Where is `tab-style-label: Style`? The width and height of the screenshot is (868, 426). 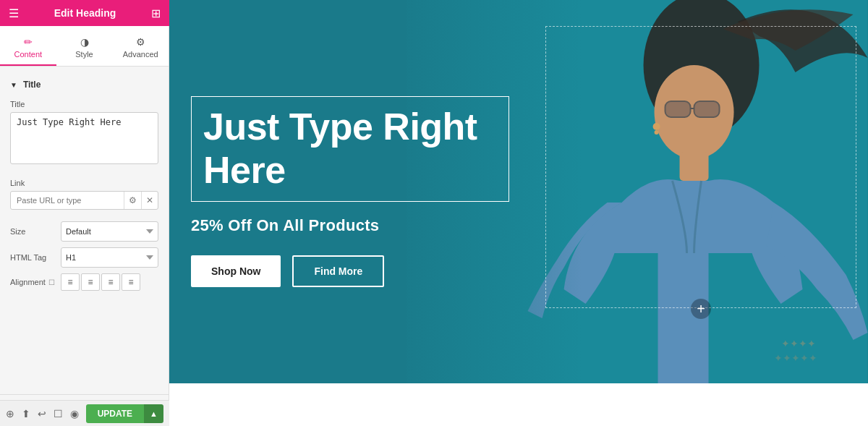 tab-style-label: Style is located at coordinates (84, 54).